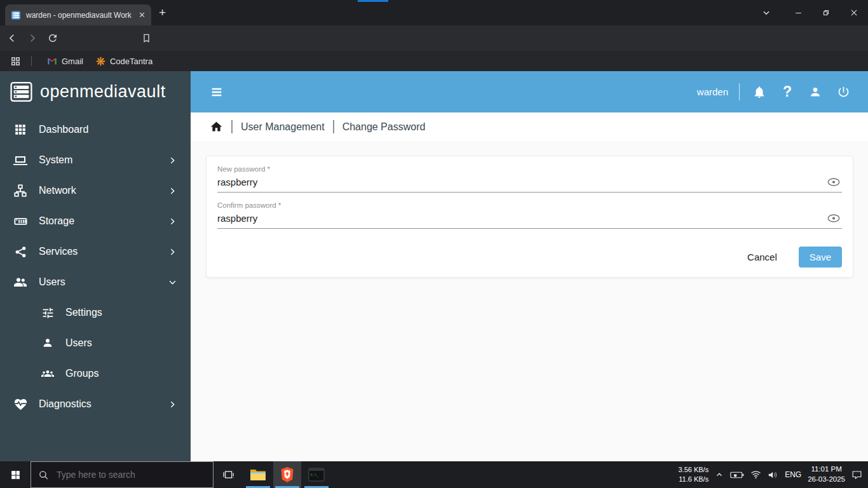  Describe the element at coordinates (95, 252) in the screenshot. I see `sidebar-item-services: Services` at that location.